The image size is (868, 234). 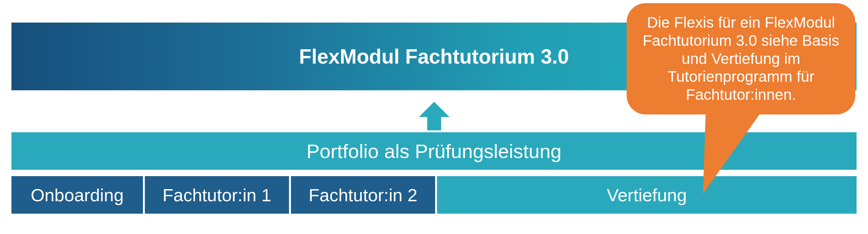 What do you see at coordinates (78, 195) in the screenshot?
I see `cell-onboarding: Onboarding` at bounding box center [78, 195].